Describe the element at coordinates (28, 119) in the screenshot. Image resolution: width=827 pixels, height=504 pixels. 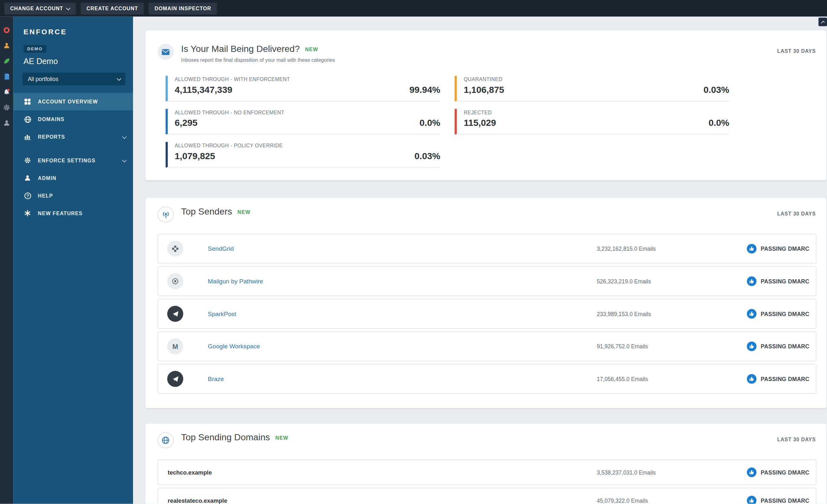
I see `globe-icon` at that location.